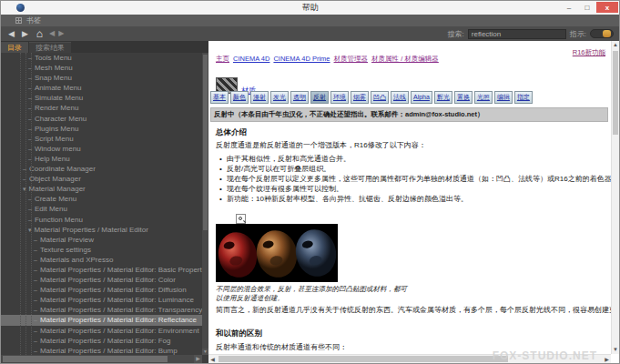 This screenshot has height=364, width=620. What do you see at coordinates (607, 7) in the screenshot?
I see `close-button: x` at bounding box center [607, 7].